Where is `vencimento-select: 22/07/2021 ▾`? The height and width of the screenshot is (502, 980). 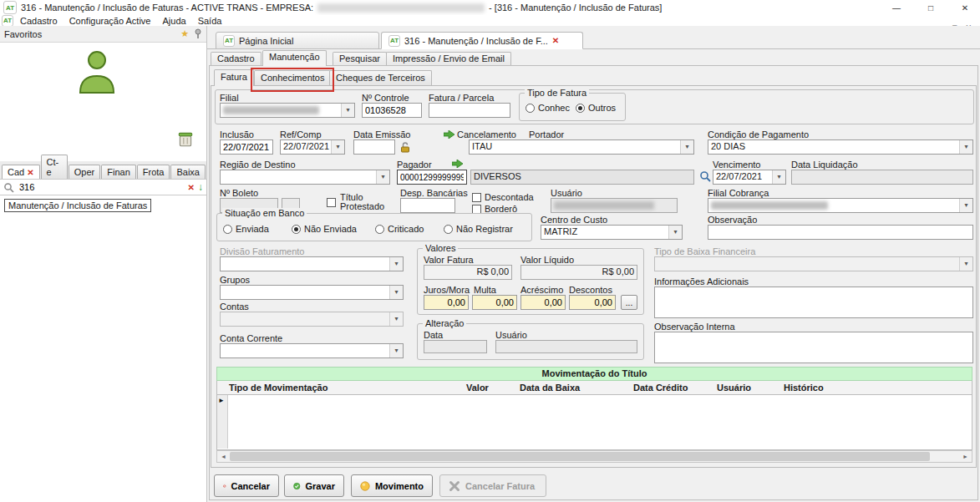 vencimento-select: 22/07/2021 ▾ is located at coordinates (749, 177).